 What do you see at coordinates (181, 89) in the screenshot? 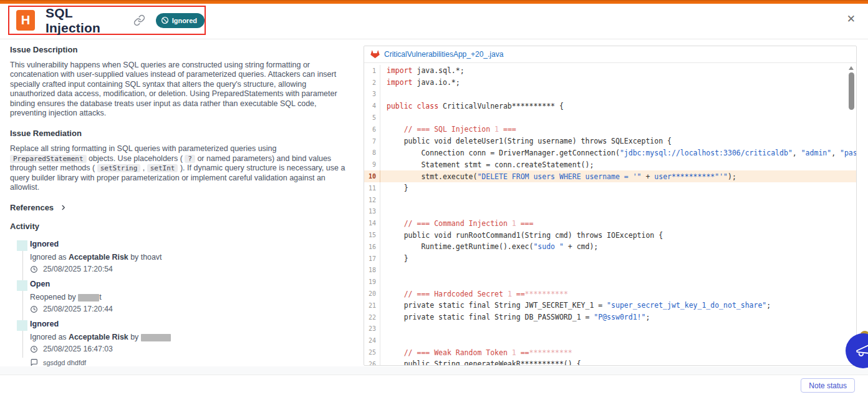
I see `description-text: This vulnerability happens when SQL quer…` at bounding box center [181, 89].